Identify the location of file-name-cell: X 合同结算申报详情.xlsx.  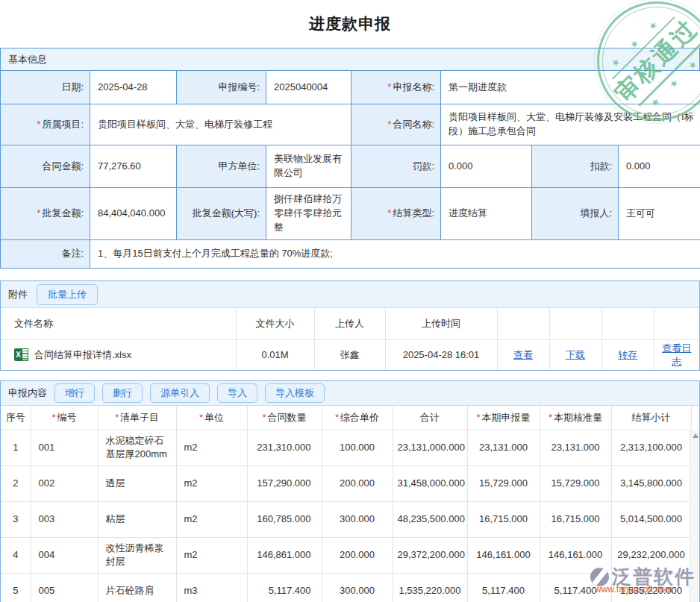
(118, 355).